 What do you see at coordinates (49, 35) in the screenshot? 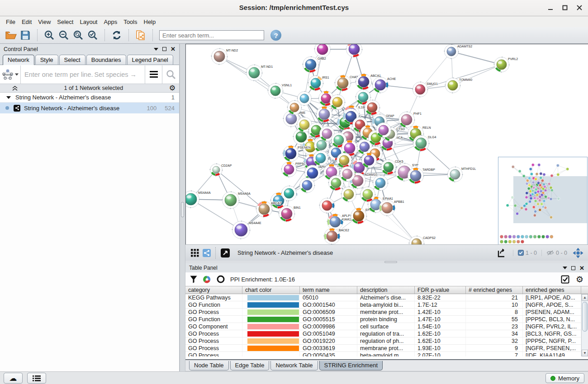
I see `zoom-in-button` at bounding box center [49, 35].